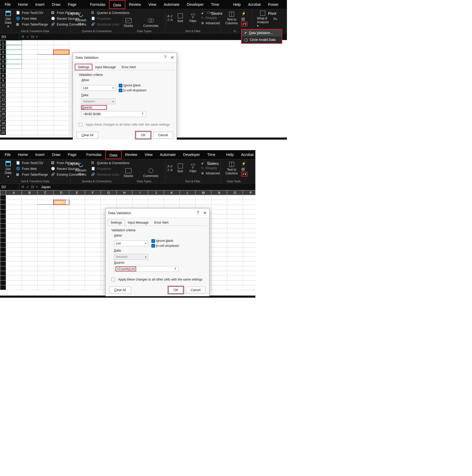 Image resolution: width=472 pixels, height=476 pixels. Describe the element at coordinates (32, 169) in the screenshot. I see `from-web: 🌐From Web` at that location.